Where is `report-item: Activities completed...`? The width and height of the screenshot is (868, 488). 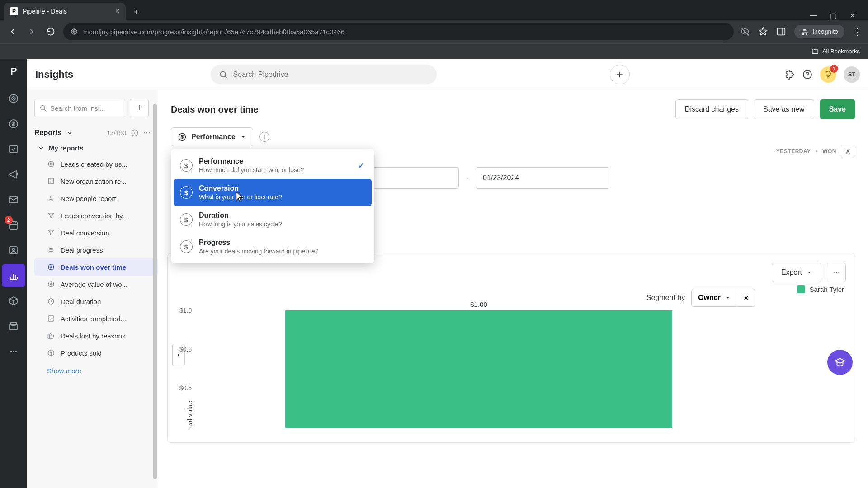 report-item: Activities completed... is located at coordinates (96, 319).